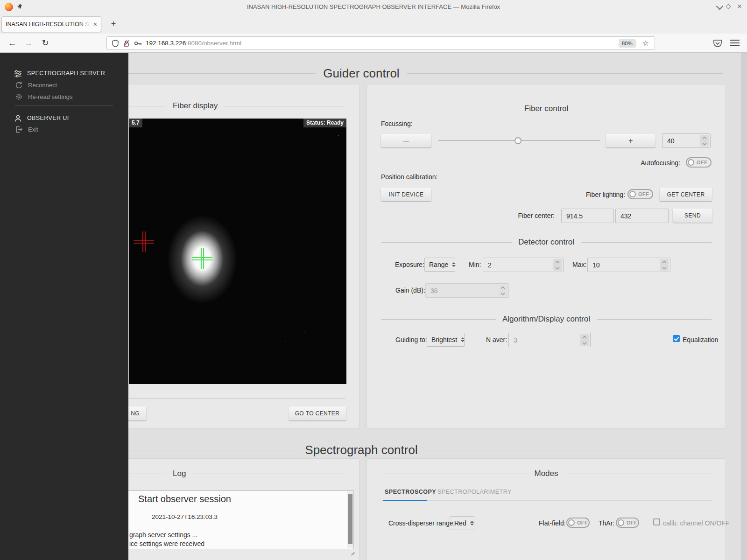 The width and height of the screenshot is (747, 560). What do you see at coordinates (578, 523) in the screenshot?
I see `flat-field-toggle: OFF` at bounding box center [578, 523].